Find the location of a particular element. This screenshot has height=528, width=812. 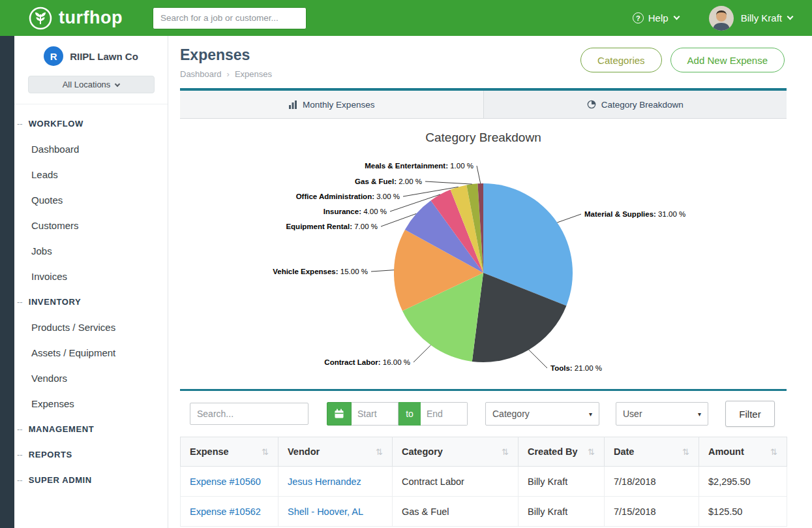

calendar-icon is located at coordinates (339, 414).